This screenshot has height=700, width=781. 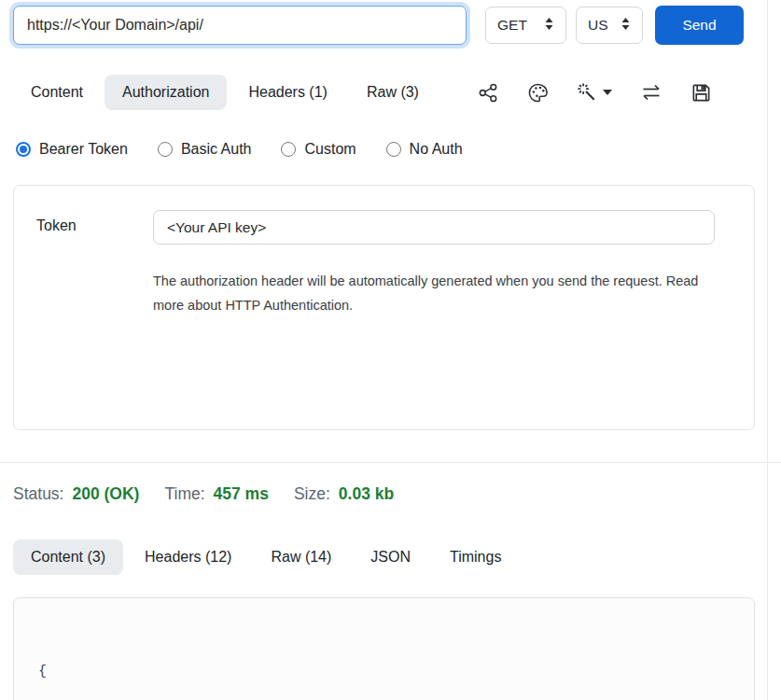 I want to click on token-input, so click(x=434, y=228).